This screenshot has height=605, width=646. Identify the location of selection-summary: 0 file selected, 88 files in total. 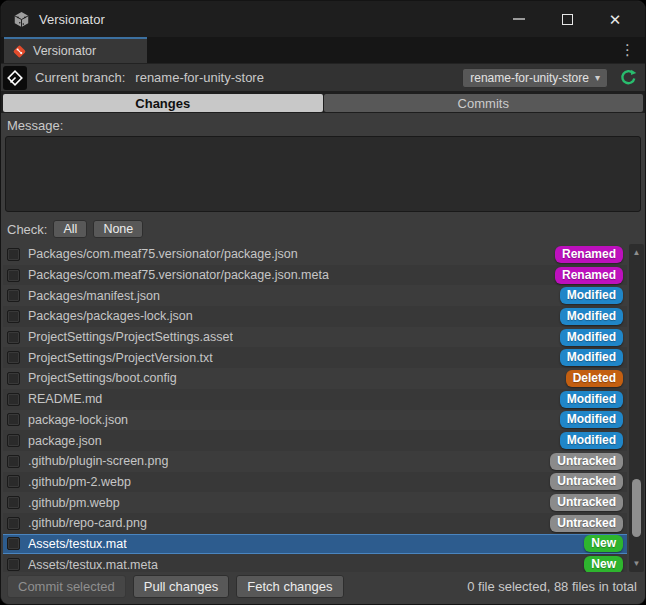
(552, 586).